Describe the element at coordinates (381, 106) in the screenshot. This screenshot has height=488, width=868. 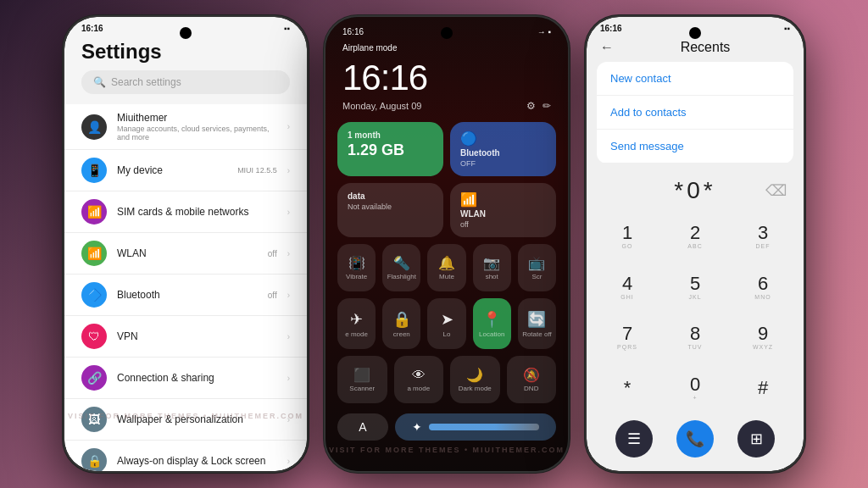
I see `cc-date: Monday, August 09` at that location.